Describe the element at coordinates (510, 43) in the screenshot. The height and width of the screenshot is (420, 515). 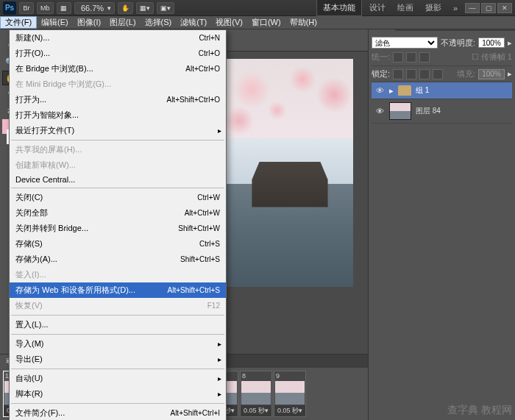
I see `opacity-arrow-icon: ▸` at that location.